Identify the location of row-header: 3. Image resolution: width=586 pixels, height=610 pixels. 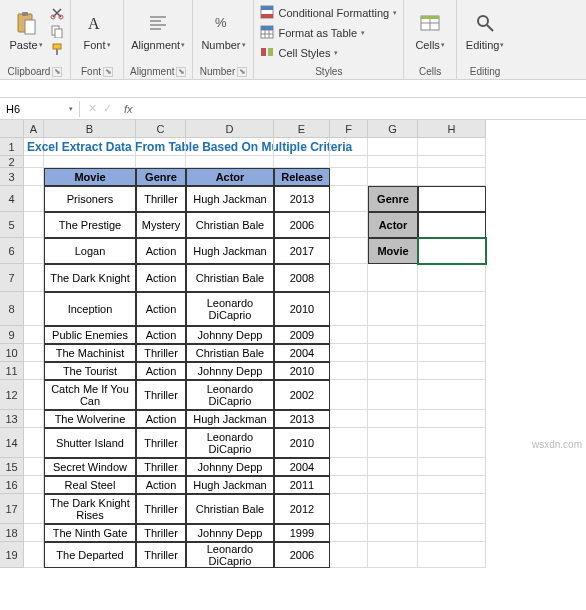
(12, 177).